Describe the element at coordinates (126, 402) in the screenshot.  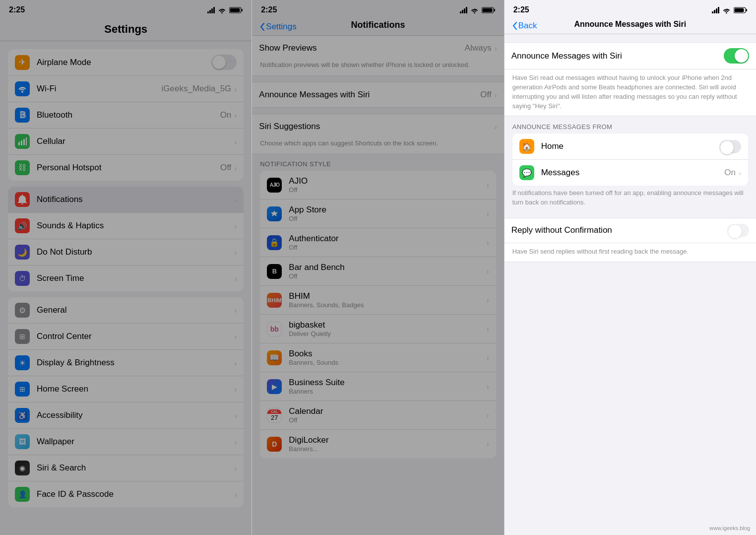
I see `general-section: ⚙ General › ⊞ Control Center › ☀ Display…` at that location.